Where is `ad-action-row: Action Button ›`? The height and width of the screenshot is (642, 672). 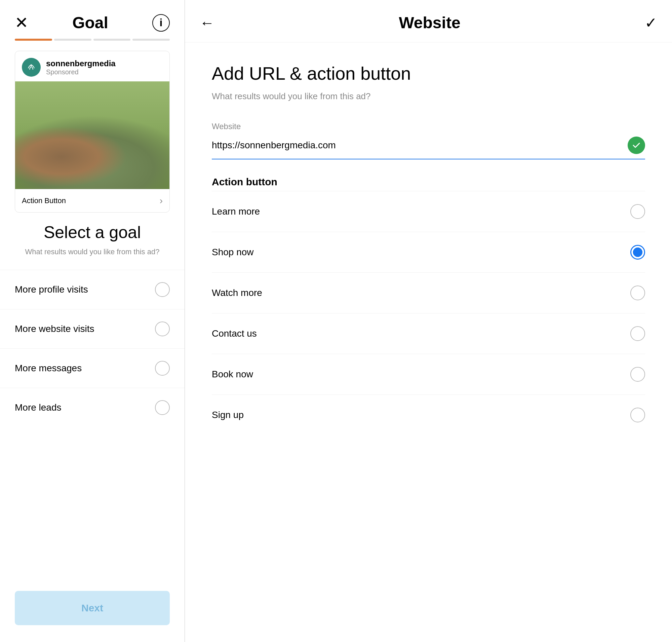
ad-action-row: Action Button › is located at coordinates (92, 201).